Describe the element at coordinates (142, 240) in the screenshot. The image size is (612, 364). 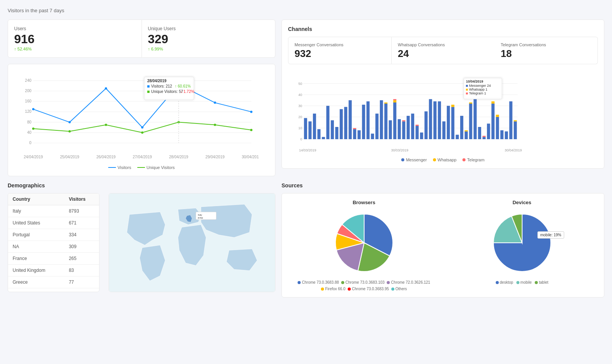
I see `demographics-section: Demographics Country Visitors Italy8793U…` at that location.